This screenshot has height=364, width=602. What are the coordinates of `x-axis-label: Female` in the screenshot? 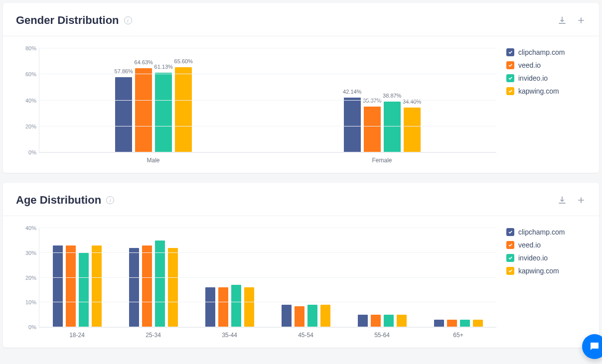 It's located at (382, 160).